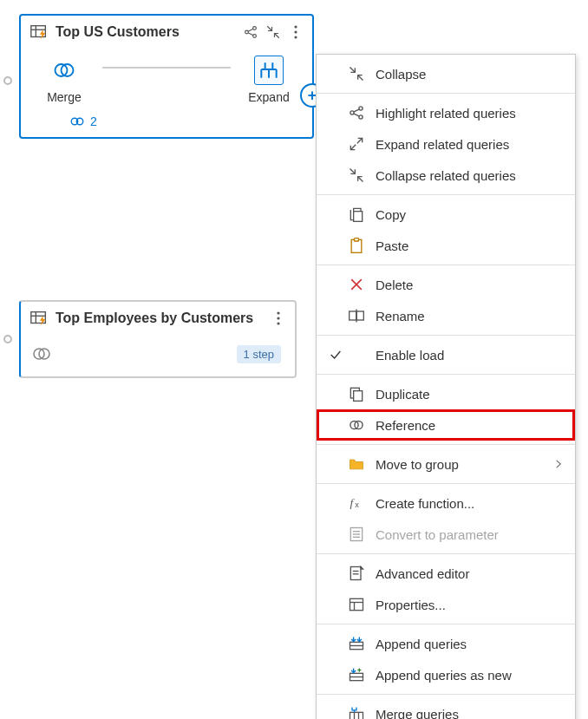 The width and height of the screenshot is (588, 719). What do you see at coordinates (356, 675) in the screenshot?
I see `append-new-icon` at bounding box center [356, 675].